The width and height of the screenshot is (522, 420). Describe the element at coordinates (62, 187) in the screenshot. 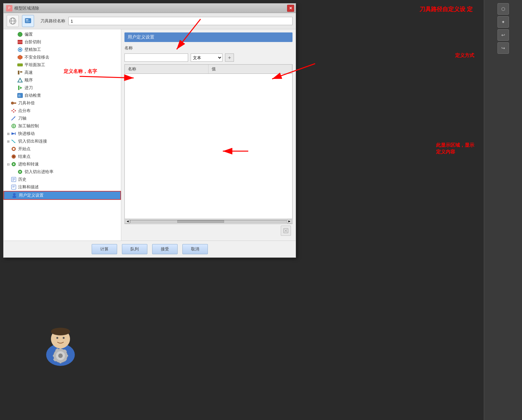

I see `tree-item-zhu_shi: 注释和描述` at that location.